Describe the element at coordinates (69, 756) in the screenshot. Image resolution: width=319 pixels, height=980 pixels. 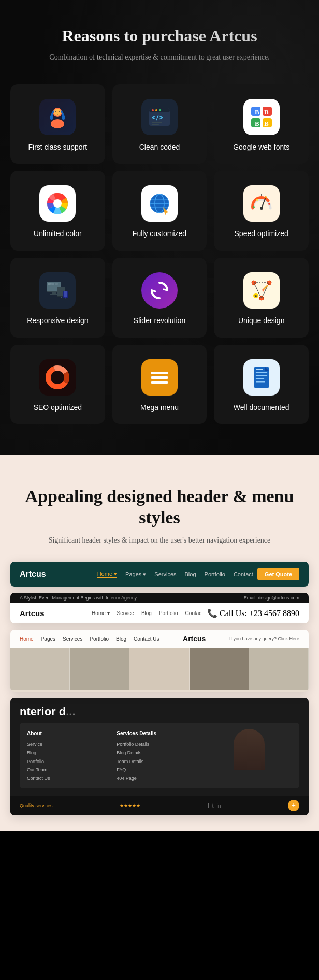
I see `hp4-menu-col-1: About Service Blog Portfolio Our Team Co…` at that location.